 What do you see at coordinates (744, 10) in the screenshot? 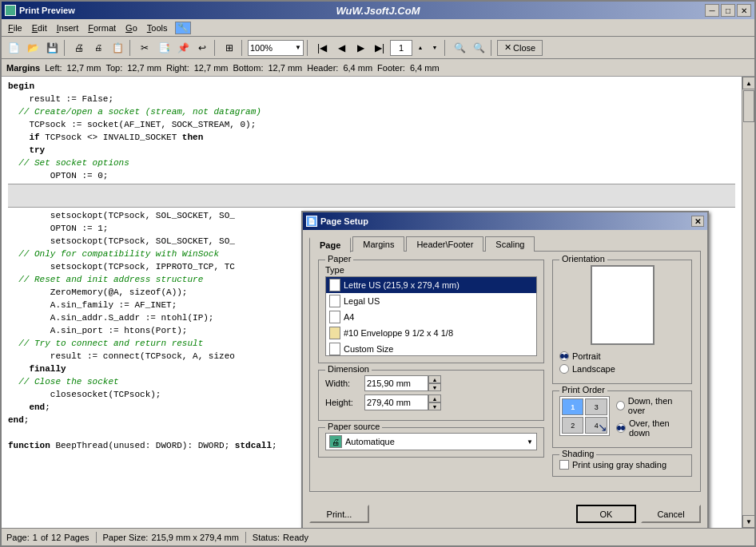
I see `window-close-button: ✕` at bounding box center [744, 10].